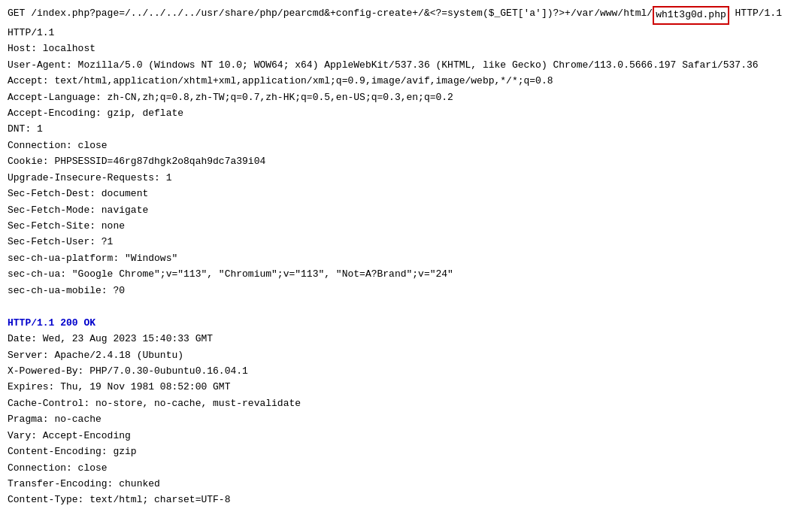 This screenshot has width=812, height=509. I want to click on sec-ch-ua-platform-header: sec-ch-ua-platform: "Windows", so click(406, 259).